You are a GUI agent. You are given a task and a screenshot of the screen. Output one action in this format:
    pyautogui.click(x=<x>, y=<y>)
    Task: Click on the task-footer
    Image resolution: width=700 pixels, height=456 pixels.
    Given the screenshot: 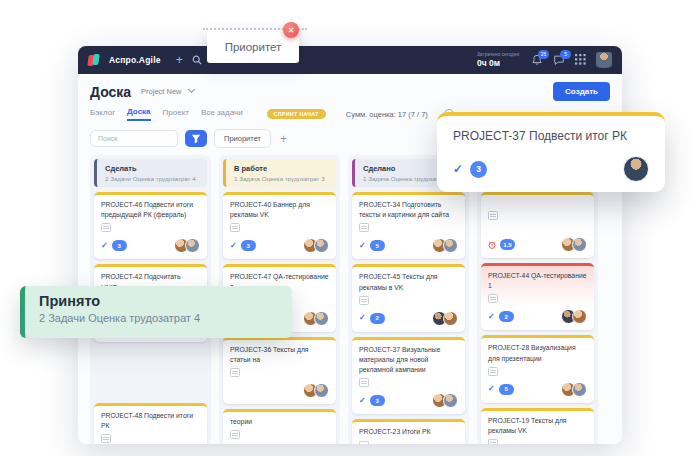 What is the action you would take?
    pyautogui.click(x=280, y=388)
    